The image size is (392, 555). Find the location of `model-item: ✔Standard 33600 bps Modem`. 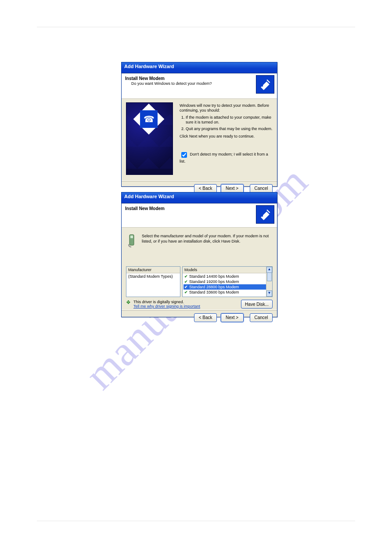

model-item: ✔Standard 33600 bps Modem is located at coordinates (227, 292).